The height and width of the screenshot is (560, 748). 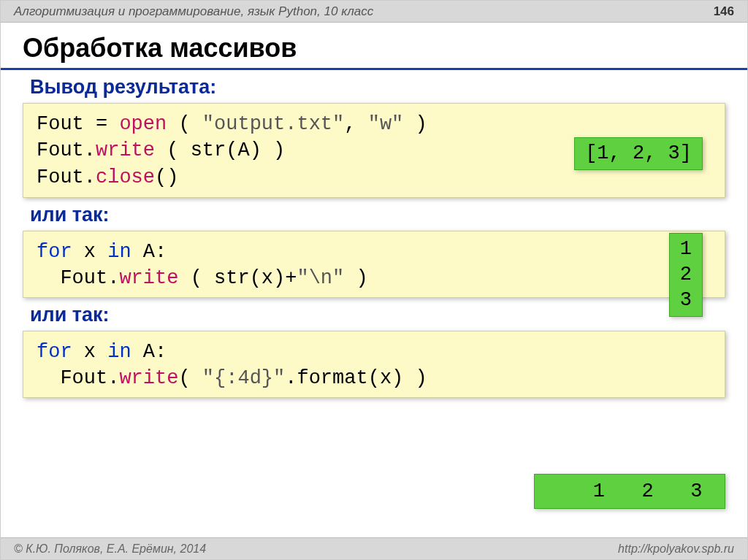 I want to click on code-block-3: for x in A: Fout.write( "{:4d}".format(x…, so click(x=374, y=364).